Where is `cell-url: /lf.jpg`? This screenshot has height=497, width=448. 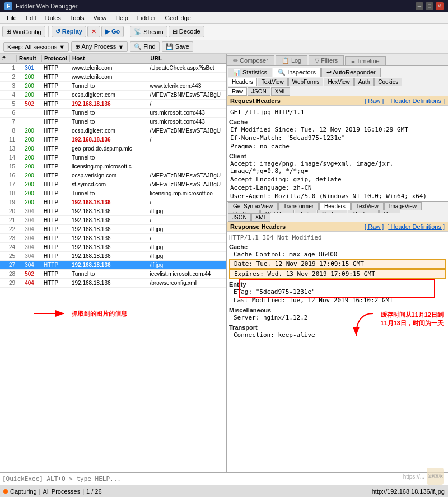
cell-url: /lf.jpg is located at coordinates (188, 212).